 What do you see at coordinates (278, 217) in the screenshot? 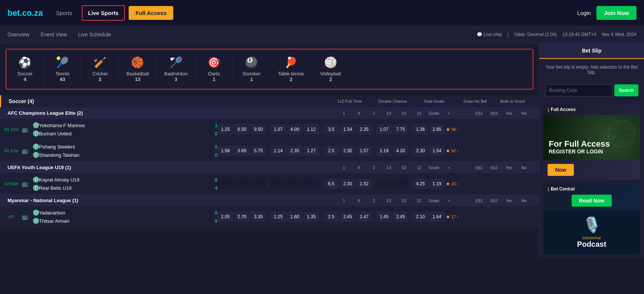
I see `odd-btn-3: 1.25` at bounding box center [278, 217].